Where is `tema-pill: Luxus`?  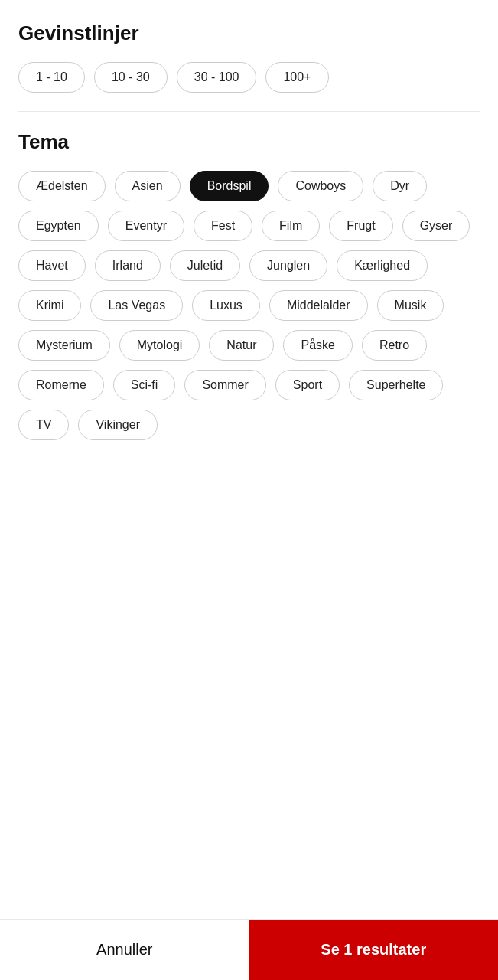 tema-pill: Luxus is located at coordinates (226, 305).